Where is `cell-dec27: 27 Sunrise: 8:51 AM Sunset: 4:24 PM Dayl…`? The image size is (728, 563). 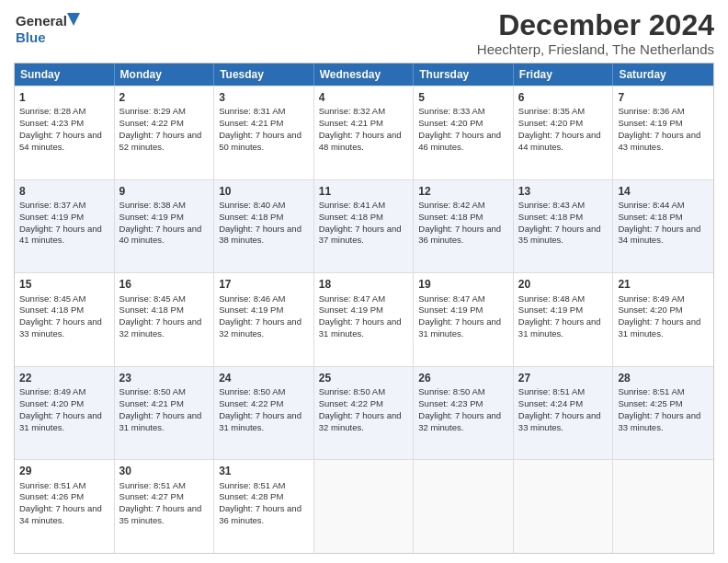
cell-dec27: 27 Sunrise: 8:51 AM Sunset: 4:24 PM Dayl… is located at coordinates (564, 414).